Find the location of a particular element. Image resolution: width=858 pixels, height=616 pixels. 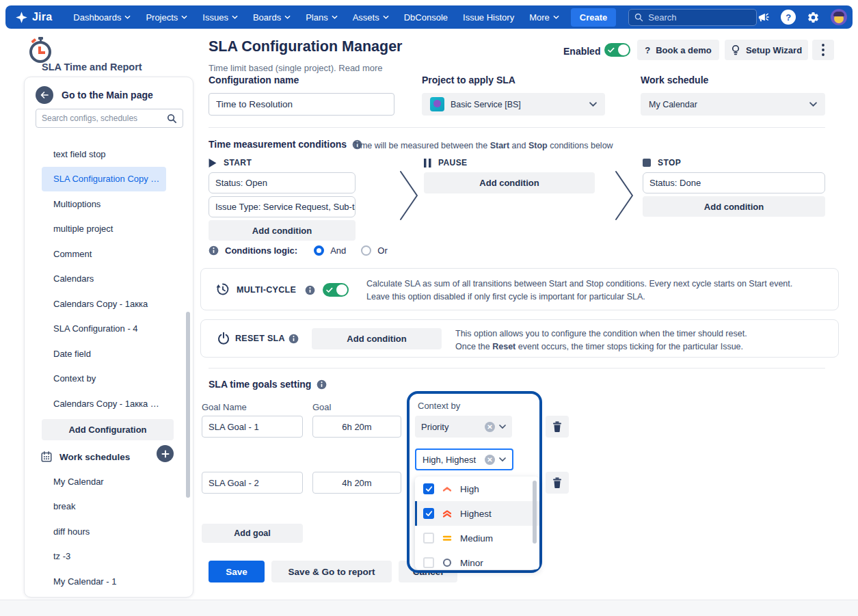

conditions-description: Time will be measured between the Start … is located at coordinates (483, 146).